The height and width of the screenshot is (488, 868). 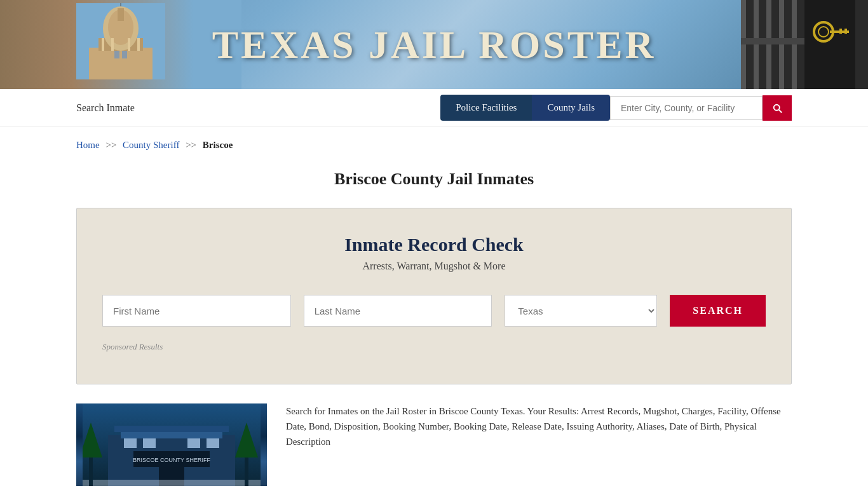 I want to click on county-jails-button: County Jails, so click(x=571, y=108).